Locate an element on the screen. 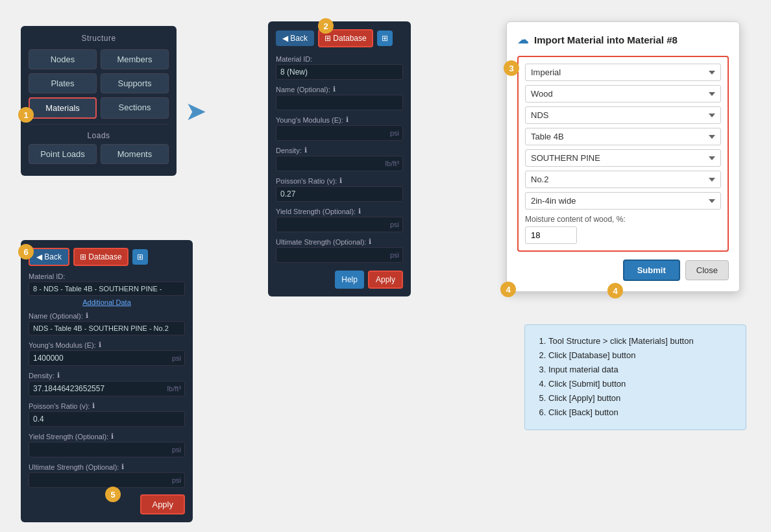 The image size is (771, 532). help-button: Help is located at coordinates (349, 280).